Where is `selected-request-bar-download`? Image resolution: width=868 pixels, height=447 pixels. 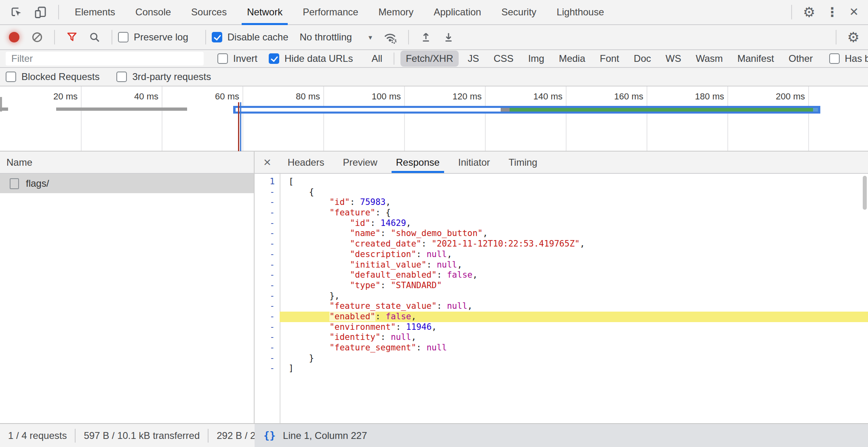 selected-request-bar-download is located at coordinates (661, 110).